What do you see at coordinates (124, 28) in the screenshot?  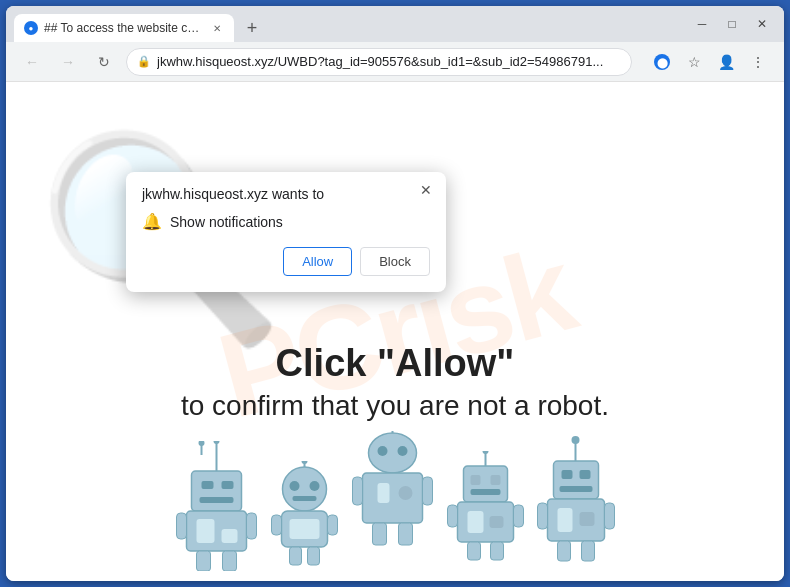 I see `active-tab: ● ## To access the website click th... ✕` at bounding box center [124, 28].